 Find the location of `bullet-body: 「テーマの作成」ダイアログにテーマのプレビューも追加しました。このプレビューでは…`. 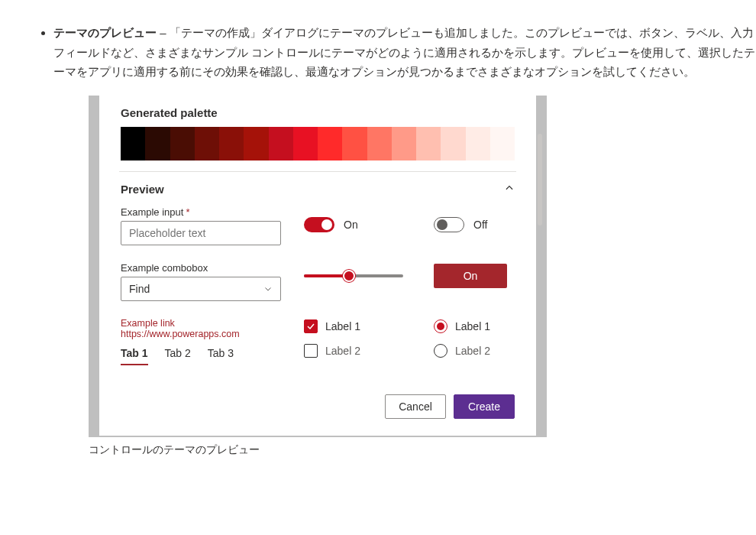

bullet-body: 「テーマの作成」ダイアログにテーマのプレビューも追加しました。このプレビューでは… is located at coordinates (405, 52).